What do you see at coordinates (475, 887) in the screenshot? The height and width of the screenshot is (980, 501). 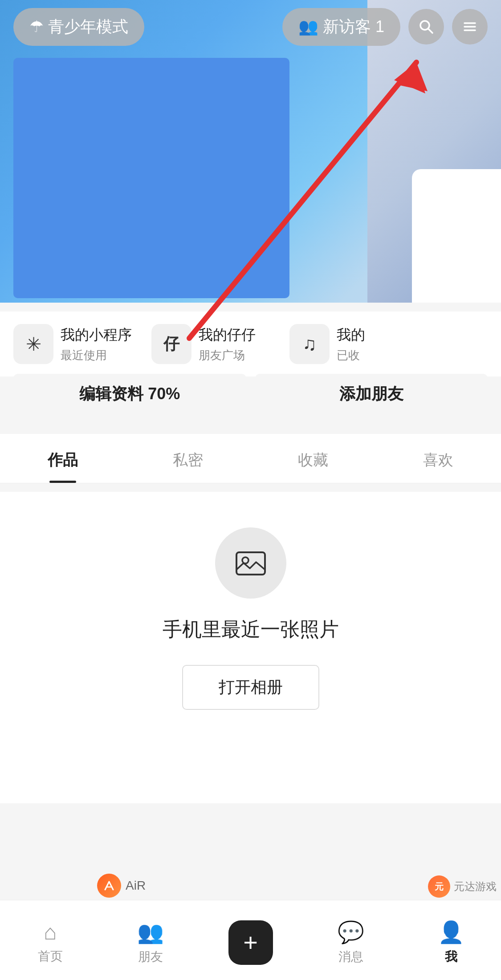 I see `watermark-text: 元达游戏` at bounding box center [475, 887].